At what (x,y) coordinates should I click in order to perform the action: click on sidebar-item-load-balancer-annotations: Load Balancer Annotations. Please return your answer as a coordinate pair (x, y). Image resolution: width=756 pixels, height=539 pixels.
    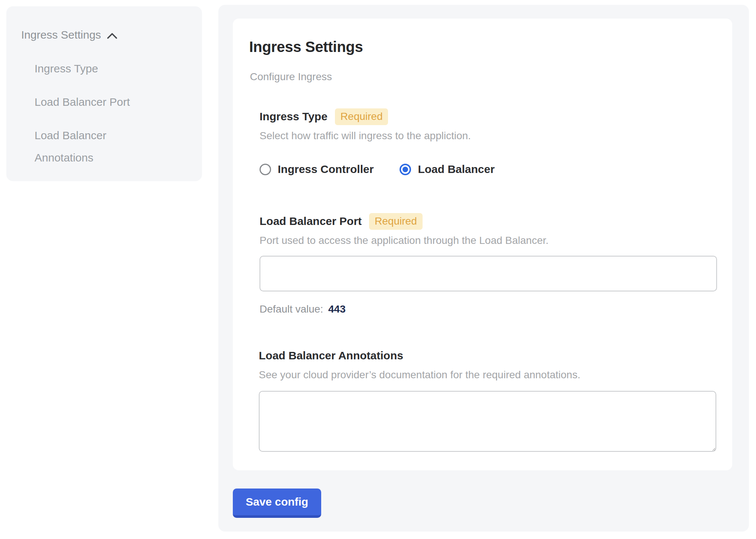
    Looking at the image, I should click on (99, 147).